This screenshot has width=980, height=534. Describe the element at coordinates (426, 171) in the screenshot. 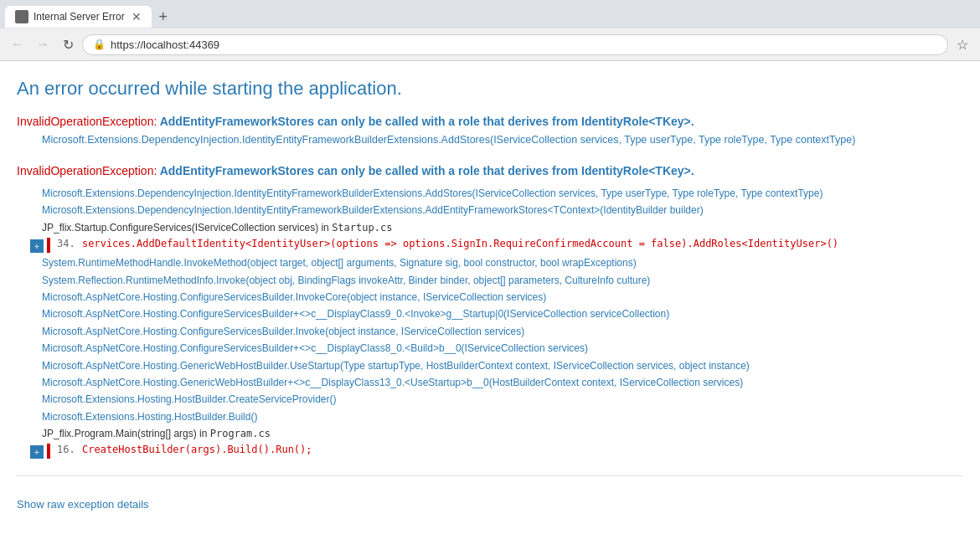

I see `exception-msg-2: AddEntityFrameworkStores can only be cal…` at that location.